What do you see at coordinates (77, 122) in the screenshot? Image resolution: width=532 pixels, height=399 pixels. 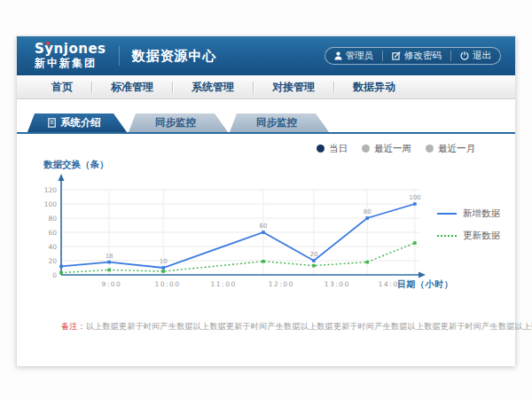 I see `tab-system-intro: 系统介绍` at bounding box center [77, 122].